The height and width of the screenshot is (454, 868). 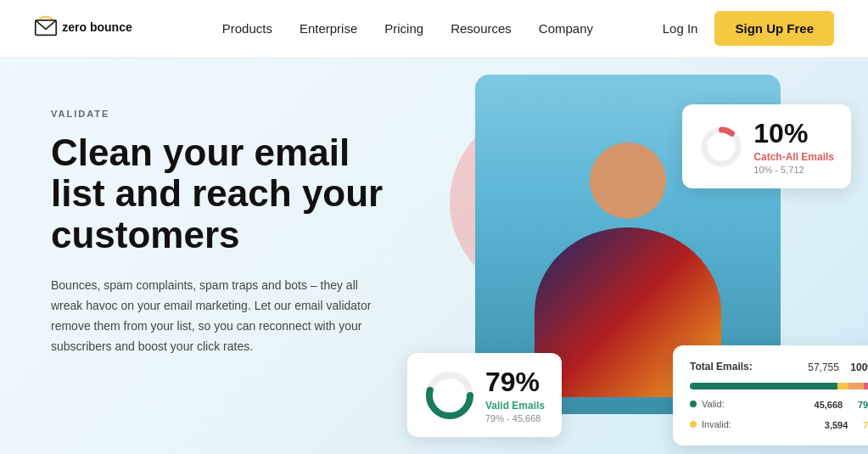 I want to click on pb-unknown, so click(x=856, y=386).